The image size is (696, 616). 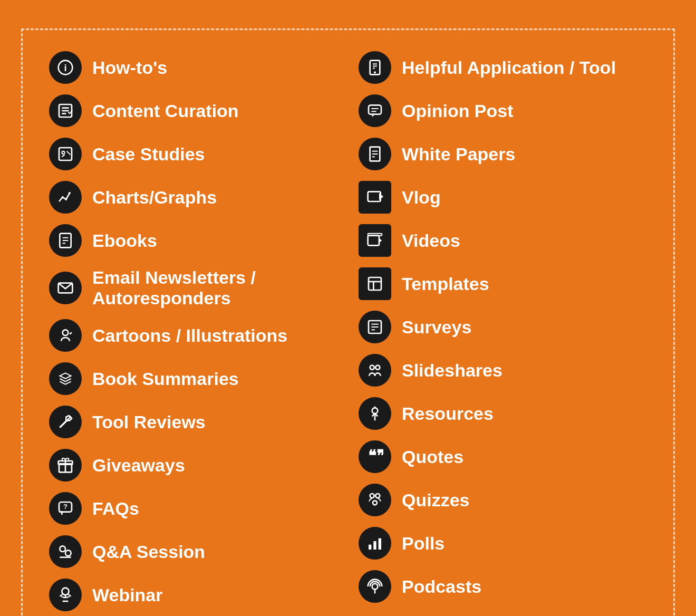 I want to click on item-label: Quizzes, so click(x=436, y=500).